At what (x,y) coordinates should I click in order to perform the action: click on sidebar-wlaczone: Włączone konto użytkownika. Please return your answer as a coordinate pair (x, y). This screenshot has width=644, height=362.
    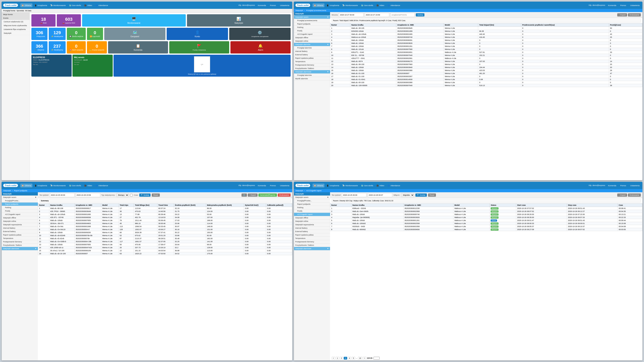
    Looking at the image, I should click on (16, 25).